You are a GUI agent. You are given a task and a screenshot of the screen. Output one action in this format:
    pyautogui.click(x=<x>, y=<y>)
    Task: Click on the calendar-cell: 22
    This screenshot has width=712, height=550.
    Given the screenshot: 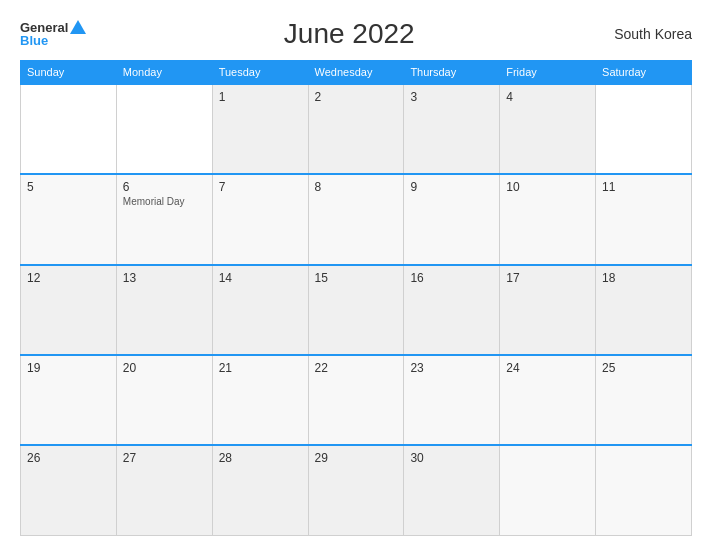 What is the action you would take?
    pyautogui.click(x=356, y=400)
    